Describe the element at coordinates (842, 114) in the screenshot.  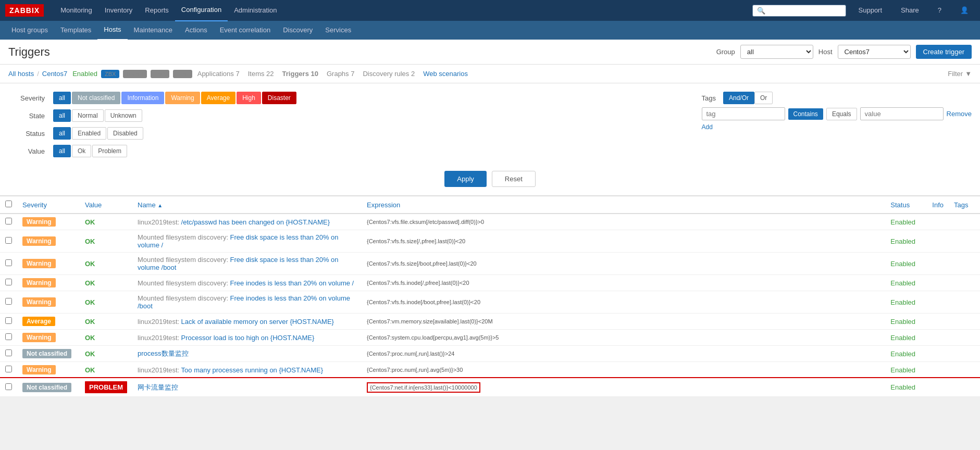
I see `equals-btn: Equals` at that location.